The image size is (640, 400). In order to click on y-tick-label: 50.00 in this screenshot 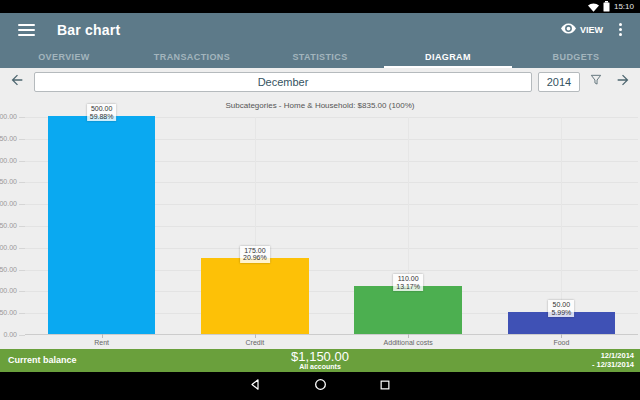, I will do `click(8, 312)`.